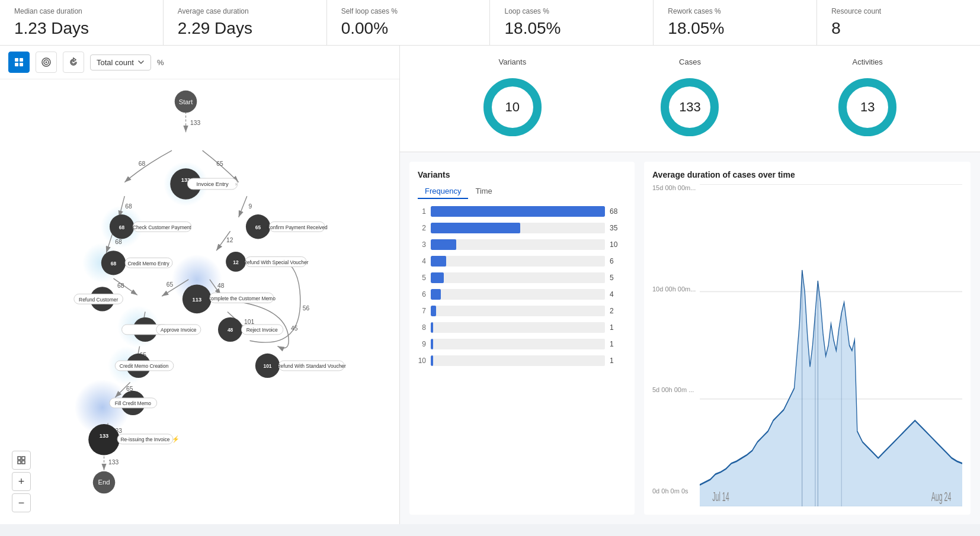 The height and width of the screenshot is (536, 980). Describe the element at coordinates (490, 23) in the screenshot. I see `stats-bar: Median case duration 1.23 Days Average c…` at that location.